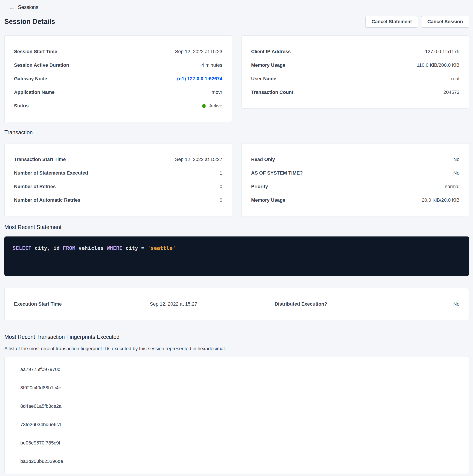  I want to click on kv-value: Sep 12, 2022 at 15:27, so click(198, 160).